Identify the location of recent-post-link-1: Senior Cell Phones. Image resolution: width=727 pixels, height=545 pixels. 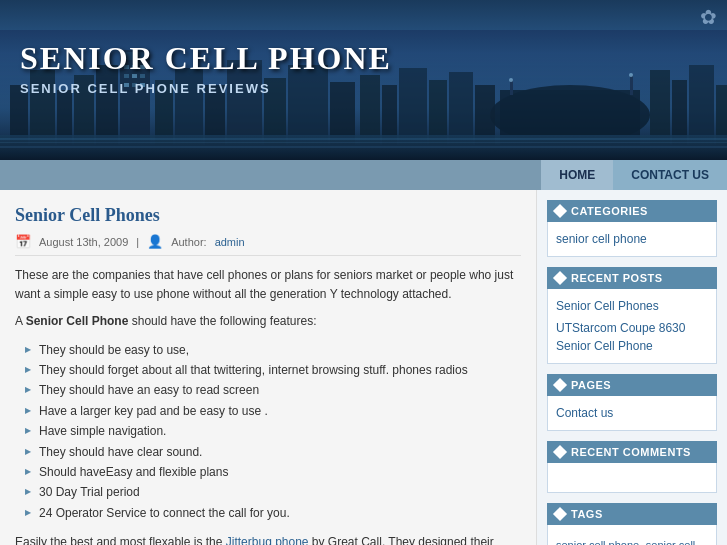
(632, 306).